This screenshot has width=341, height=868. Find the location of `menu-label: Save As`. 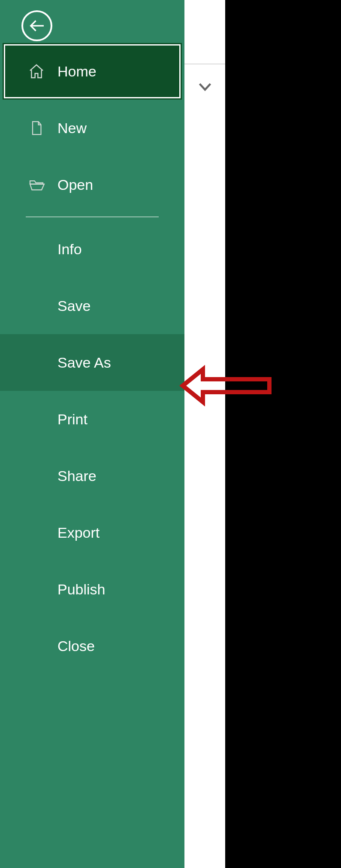

menu-label: Save As is located at coordinates (84, 362).